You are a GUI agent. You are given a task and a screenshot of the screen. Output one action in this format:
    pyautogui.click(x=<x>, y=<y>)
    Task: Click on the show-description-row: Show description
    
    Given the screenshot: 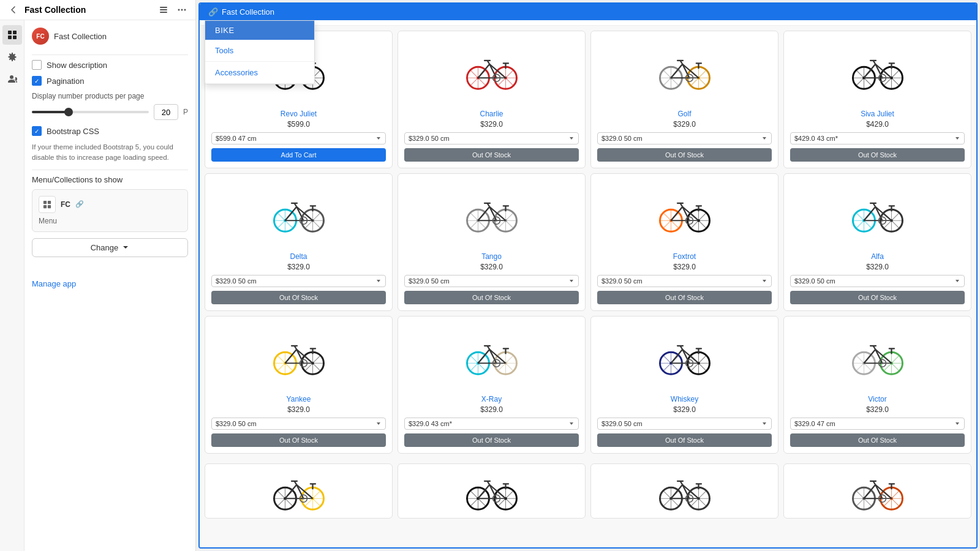 What is the action you would take?
    pyautogui.click(x=110, y=65)
    